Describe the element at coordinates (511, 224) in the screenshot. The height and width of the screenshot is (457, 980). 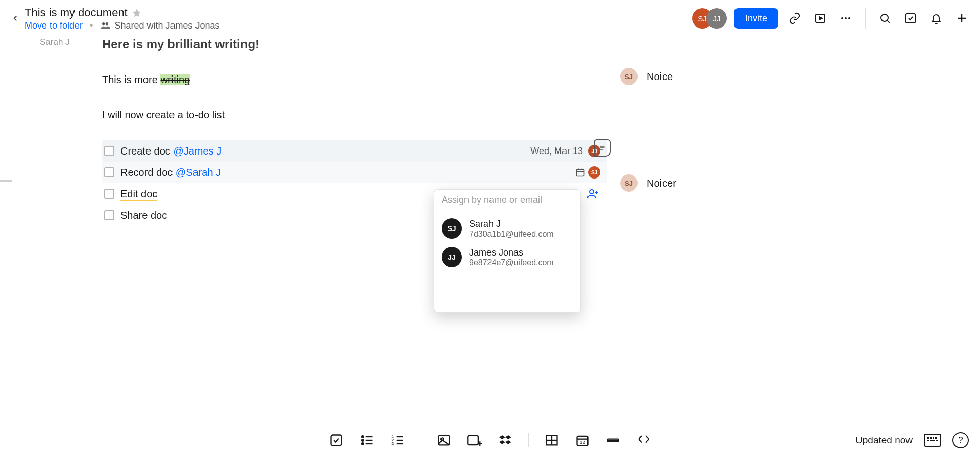
I see `suggestion-name: Sarah J` at that location.